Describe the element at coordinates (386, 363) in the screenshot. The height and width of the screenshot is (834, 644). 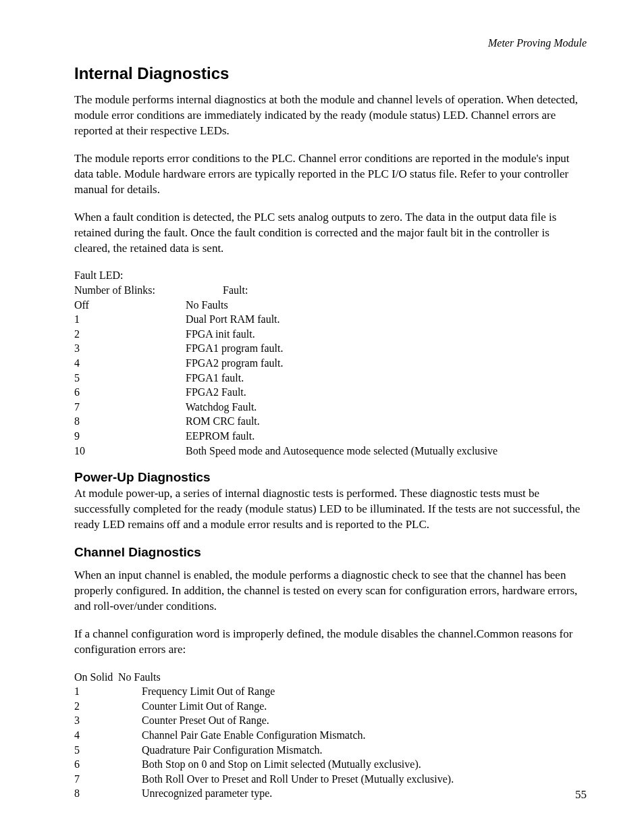
I see `cell-fault: FPGA2 program fault.` at that location.